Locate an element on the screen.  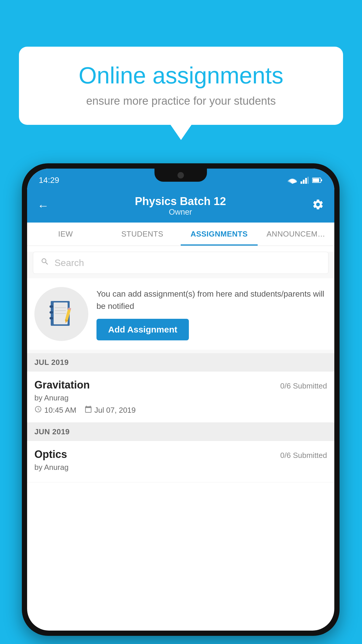
add-assignment-button: Add Assignment is located at coordinates (143, 330).